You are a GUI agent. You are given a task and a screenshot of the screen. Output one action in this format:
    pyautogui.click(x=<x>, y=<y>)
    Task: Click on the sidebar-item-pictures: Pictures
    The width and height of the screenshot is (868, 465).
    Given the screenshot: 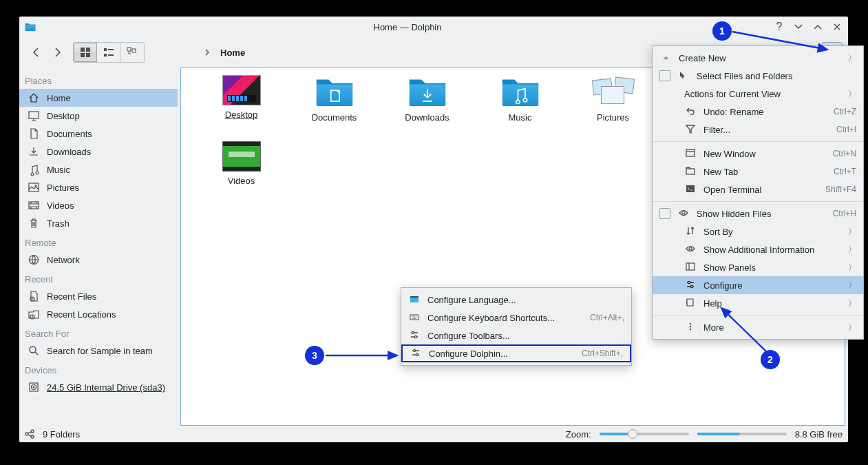 What is the action you would take?
    pyautogui.click(x=98, y=187)
    